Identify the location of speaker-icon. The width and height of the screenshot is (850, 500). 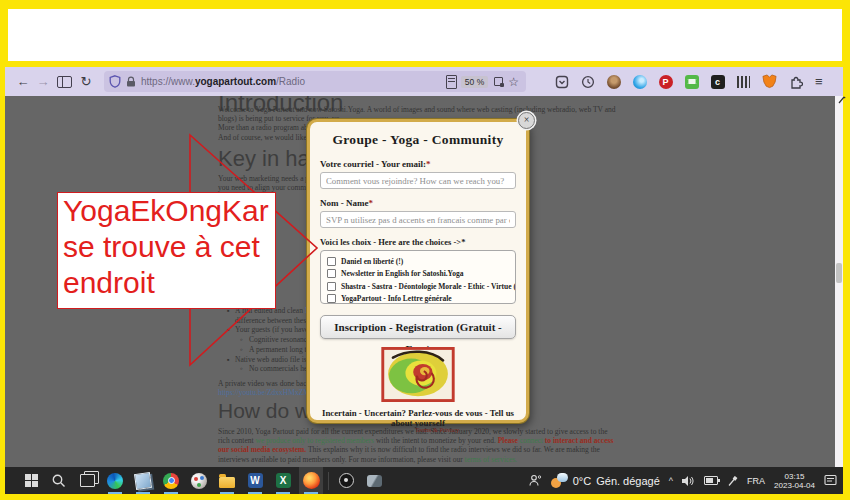
(688, 481).